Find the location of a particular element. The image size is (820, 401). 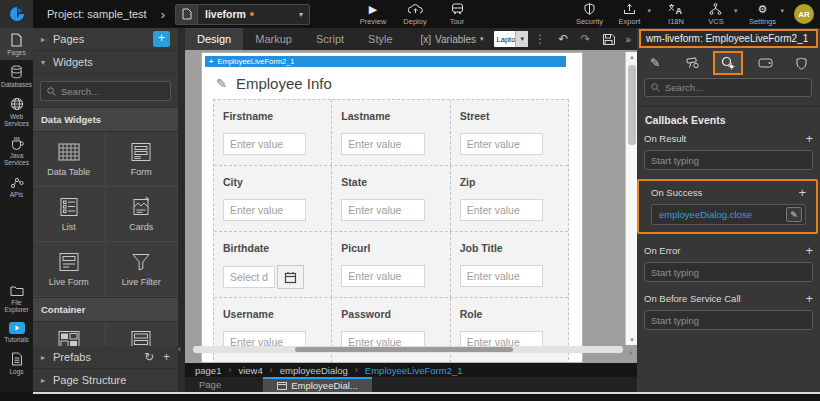

scroll-right-icon: › is located at coordinates (630, 354).